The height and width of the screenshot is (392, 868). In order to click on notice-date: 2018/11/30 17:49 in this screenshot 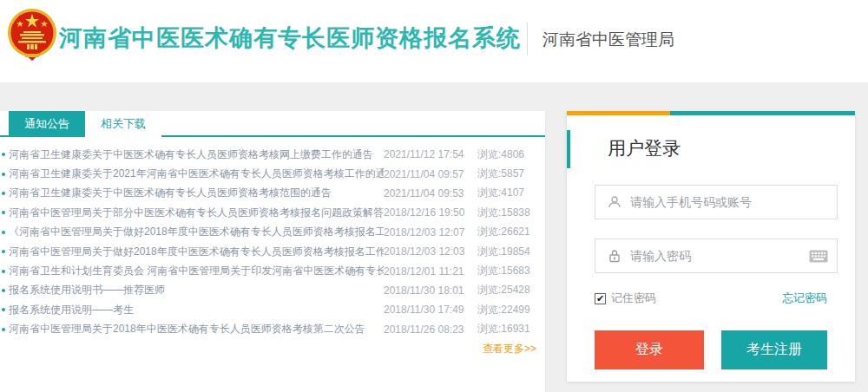, I will do `click(431, 310)`.